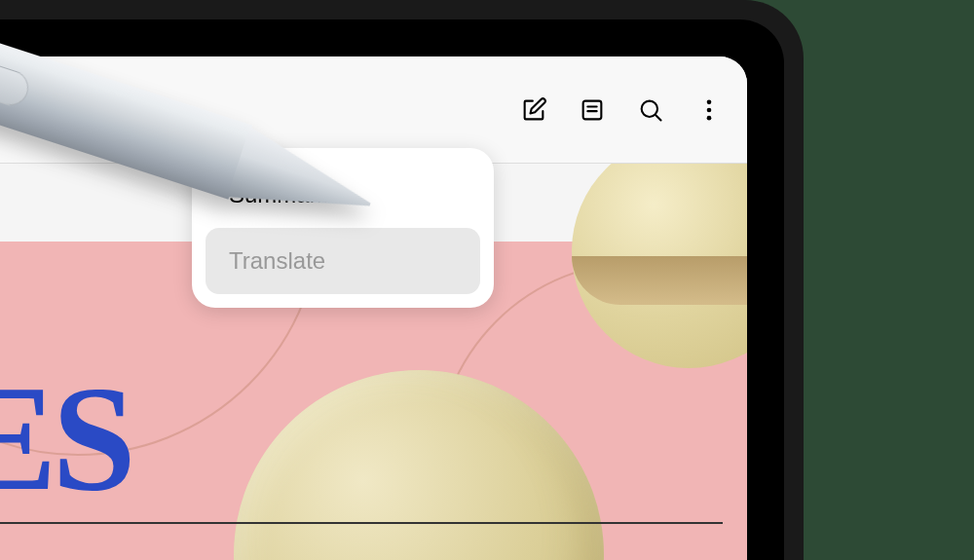  I want to click on document-image, so click(659, 280).